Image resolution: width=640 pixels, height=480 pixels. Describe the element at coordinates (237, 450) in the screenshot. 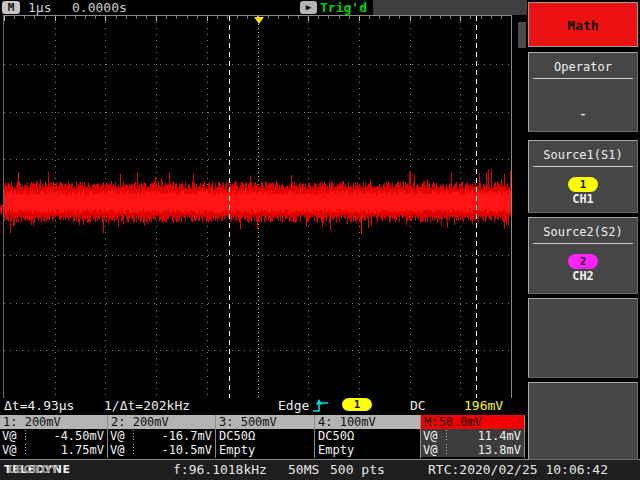

I see `ch3-status: Empty` at that location.